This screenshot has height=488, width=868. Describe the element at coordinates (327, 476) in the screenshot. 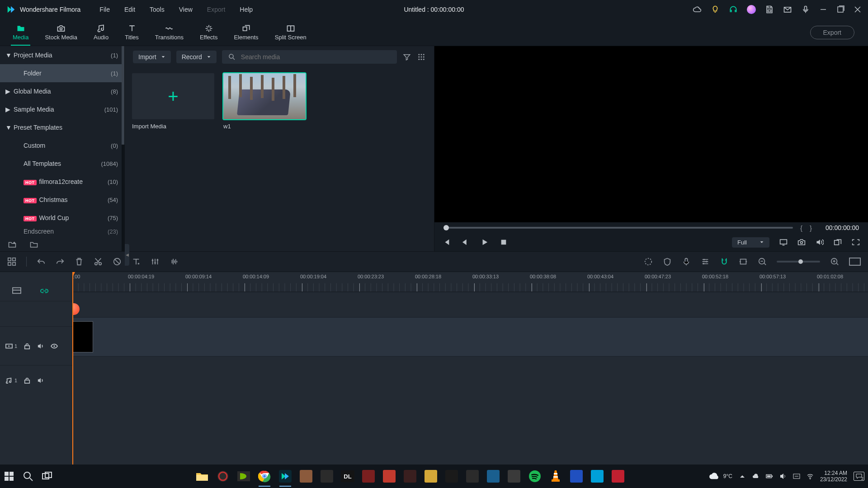

I see `taskbar-app-app2` at that location.